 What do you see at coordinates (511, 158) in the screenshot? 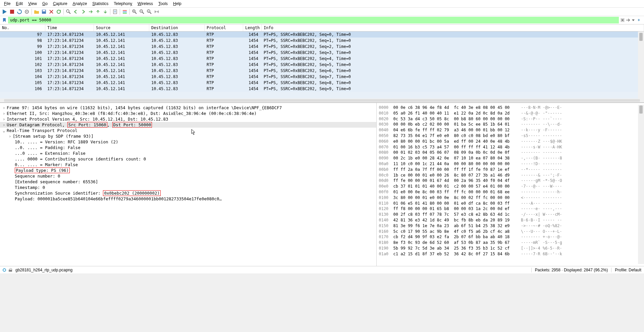
I see `hex-row: 0090 00 2c 1b e0 00 28 42 0e 07 10 10 ea…` at bounding box center [511, 158].